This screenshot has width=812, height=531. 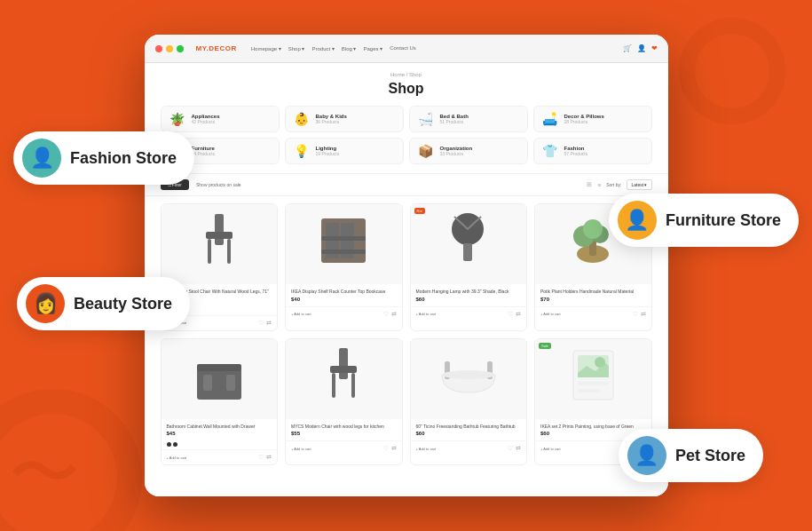 What do you see at coordinates (690, 456) in the screenshot?
I see `pet-store-badge: 👤 Pet Store` at bounding box center [690, 456].